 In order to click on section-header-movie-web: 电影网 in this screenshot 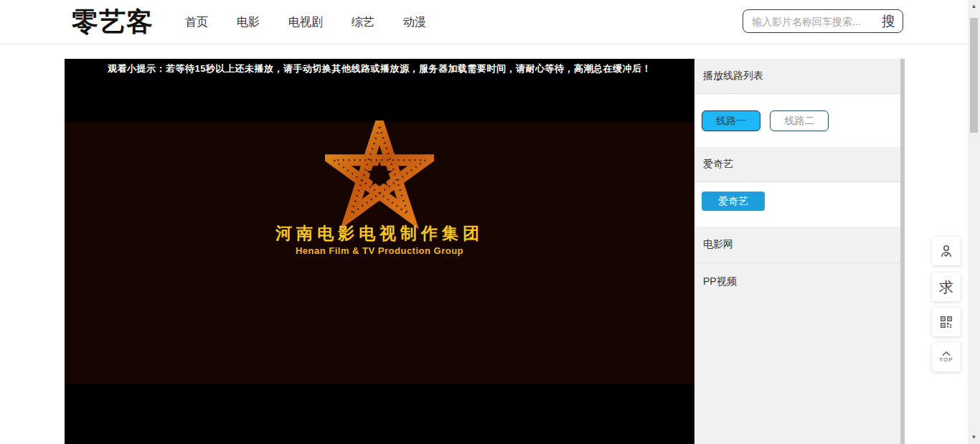, I will do `click(799, 245)`.